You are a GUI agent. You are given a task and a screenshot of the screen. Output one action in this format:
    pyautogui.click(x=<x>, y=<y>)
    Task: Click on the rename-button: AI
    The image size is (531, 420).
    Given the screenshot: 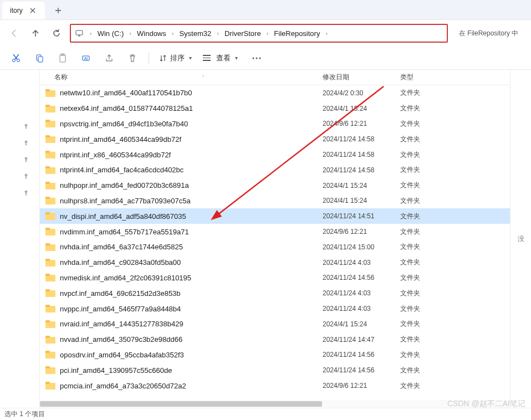 What is the action you would take?
    pyautogui.click(x=86, y=58)
    